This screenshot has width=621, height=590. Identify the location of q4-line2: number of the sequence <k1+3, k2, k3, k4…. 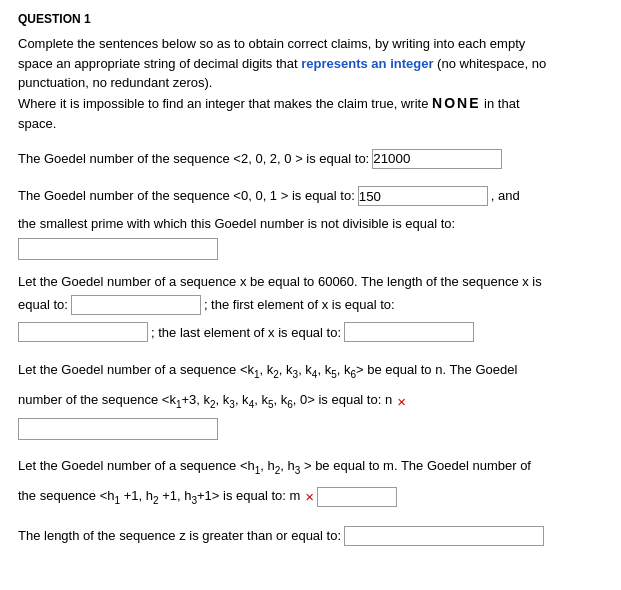
(205, 401).